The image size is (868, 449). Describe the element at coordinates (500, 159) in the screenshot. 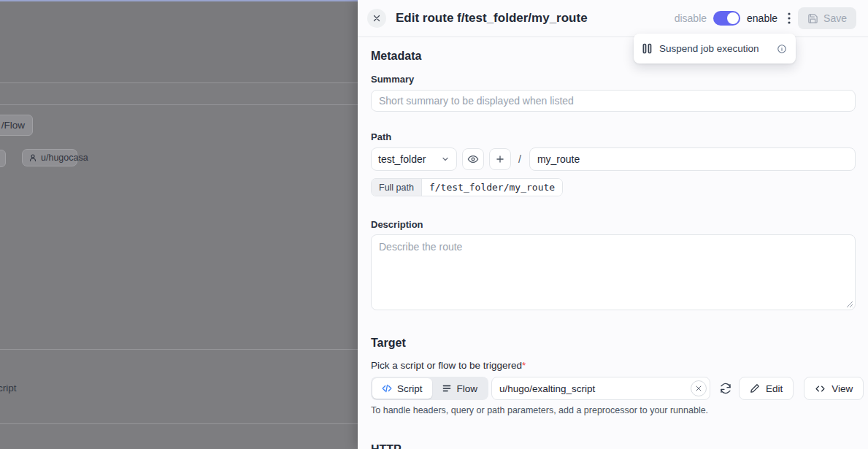

I see `add-folder-button` at that location.